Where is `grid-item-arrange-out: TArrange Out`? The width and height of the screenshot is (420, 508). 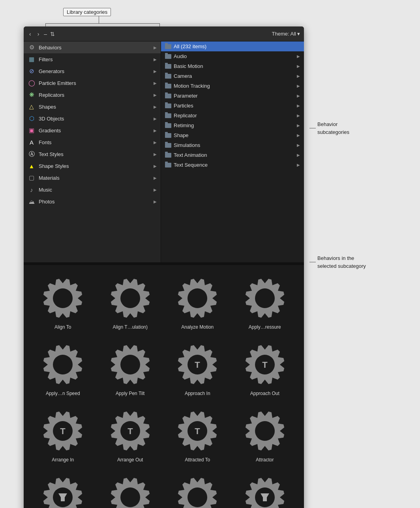 grid-item-arrange-out: TArrange Out is located at coordinates (130, 435).